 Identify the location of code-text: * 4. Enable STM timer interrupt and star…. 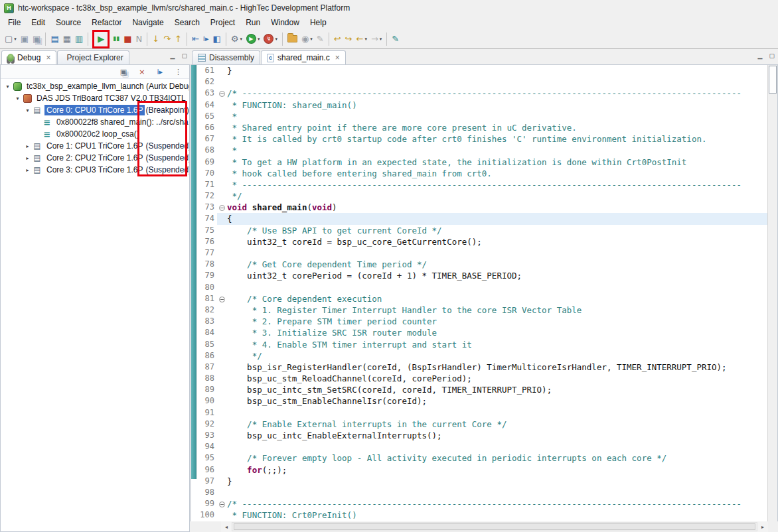
(349, 345).